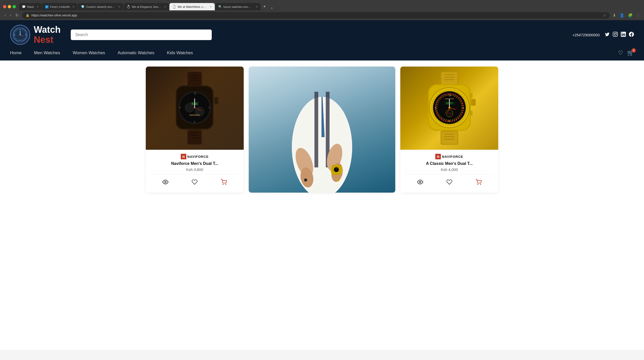 The image size is (644, 360). What do you see at coordinates (621, 53) in the screenshot?
I see `wishlist-icon: ♡` at bounding box center [621, 53].